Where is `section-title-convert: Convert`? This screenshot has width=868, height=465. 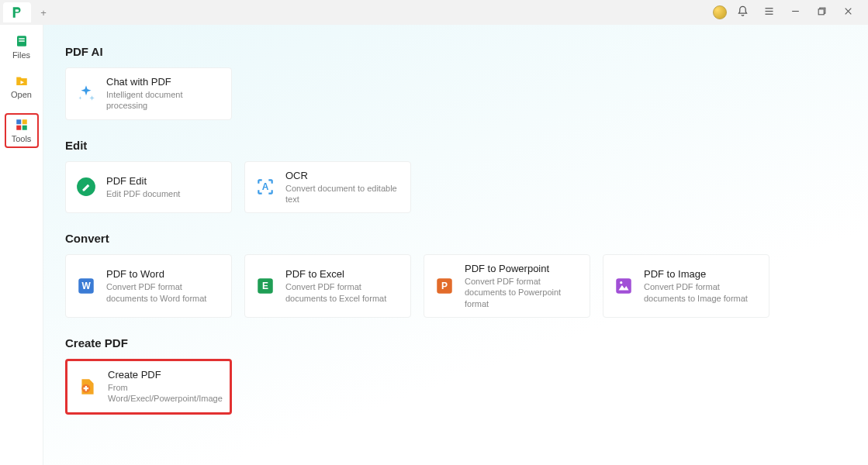
section-title-convert: Convert is located at coordinates (456, 239).